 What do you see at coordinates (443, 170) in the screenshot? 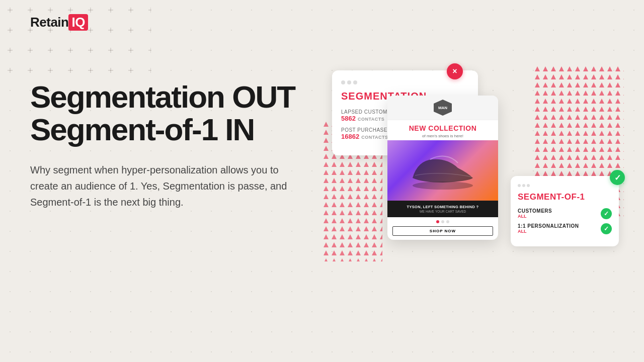
I see `product-image` at bounding box center [443, 170].